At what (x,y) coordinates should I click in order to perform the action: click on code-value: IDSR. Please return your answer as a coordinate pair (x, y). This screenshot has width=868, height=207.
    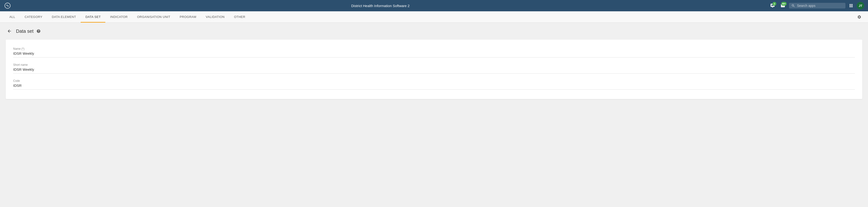
    Looking at the image, I should click on (434, 86).